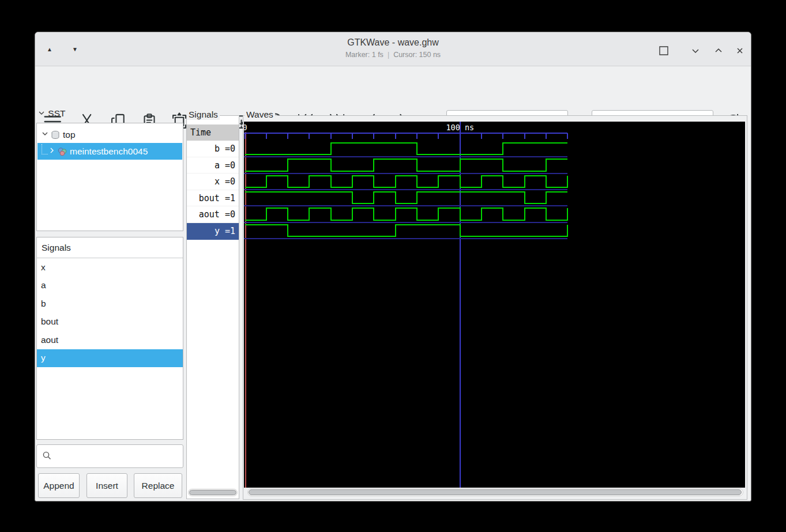  Describe the element at coordinates (47, 456) in the screenshot. I see `search-icon` at that location.